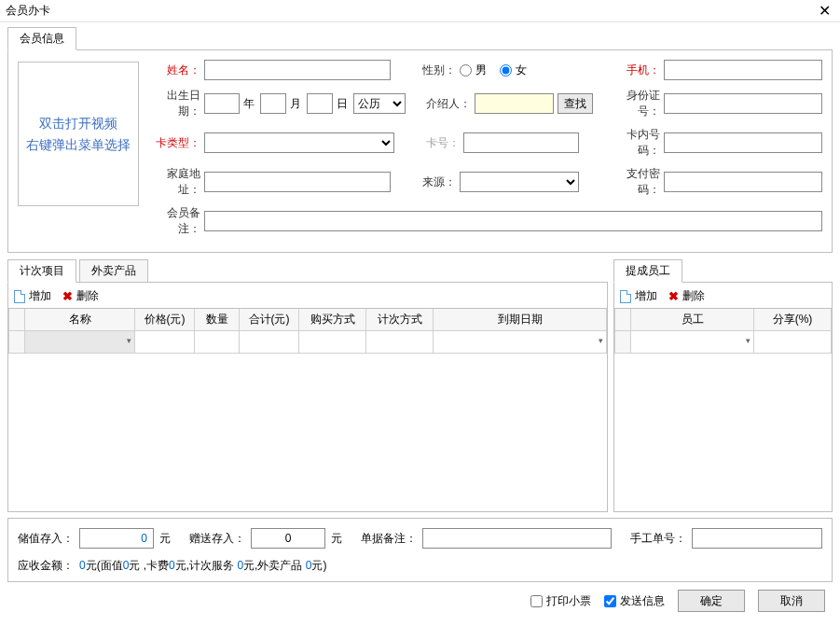  Describe the element at coordinates (117, 538) in the screenshot. I see `deposit-input` at that location.